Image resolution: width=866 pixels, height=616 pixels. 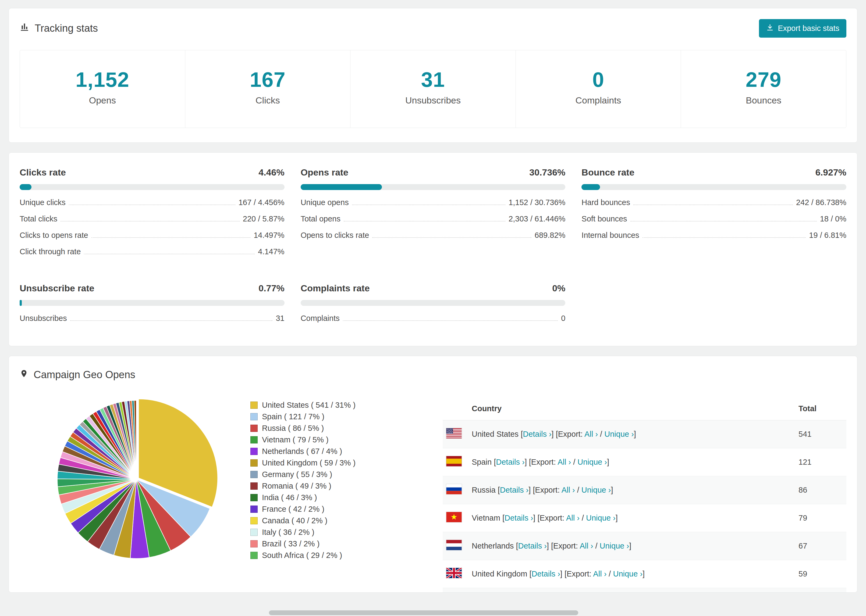 What do you see at coordinates (331, 475) in the screenshot?
I see `legend-item: Germany ( 55 / 3% )` at bounding box center [331, 475].